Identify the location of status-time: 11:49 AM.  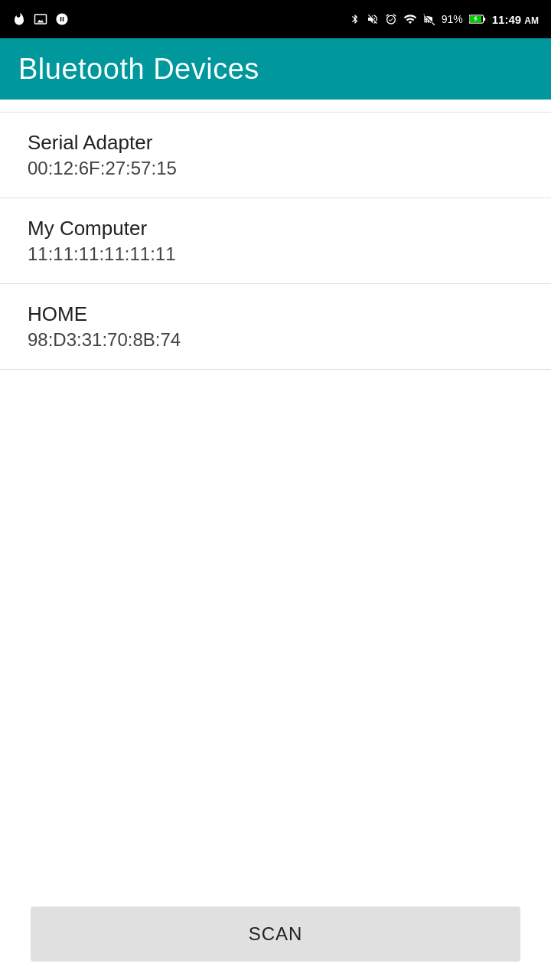
(516, 20).